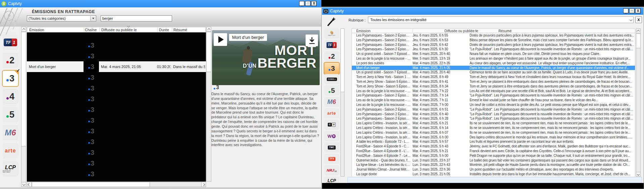 The height and width of the screenshot is (189, 644). I want to click on right-table-row: Les Pyjamasques - Saison 2 Épisode 19 - …, so click(494, 119).